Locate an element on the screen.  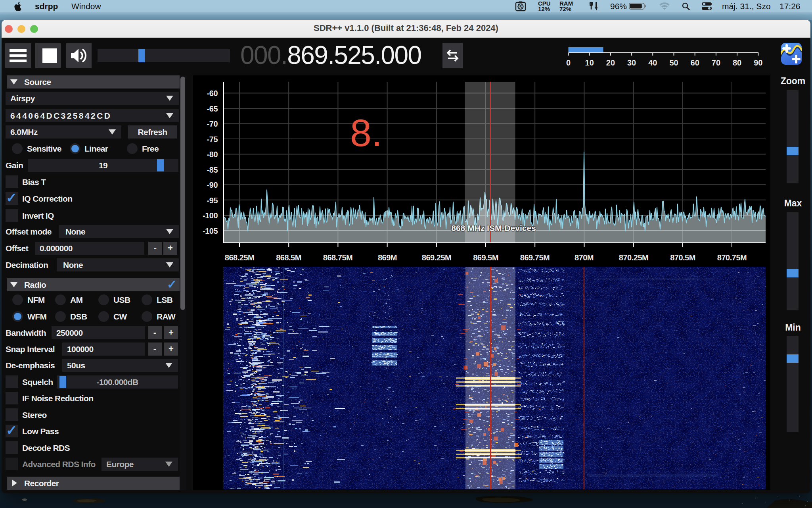
svg-text: -100 is located at coordinates (210, 216).